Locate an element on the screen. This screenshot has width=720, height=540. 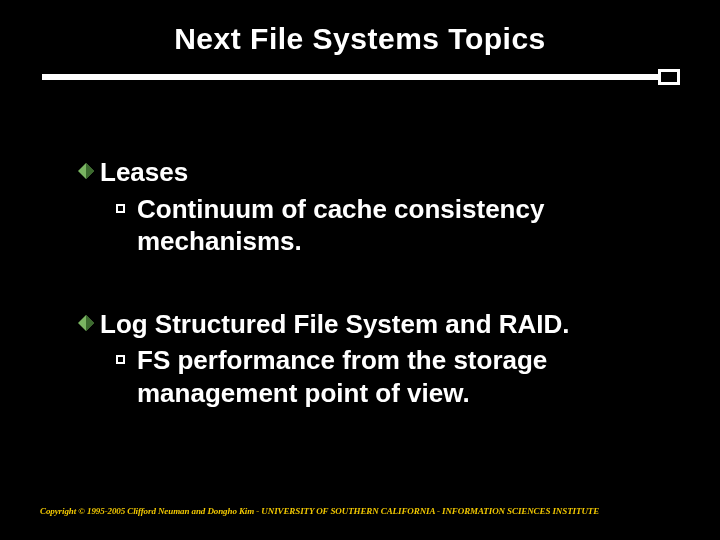
underline-bar is located at coordinates (357, 77).